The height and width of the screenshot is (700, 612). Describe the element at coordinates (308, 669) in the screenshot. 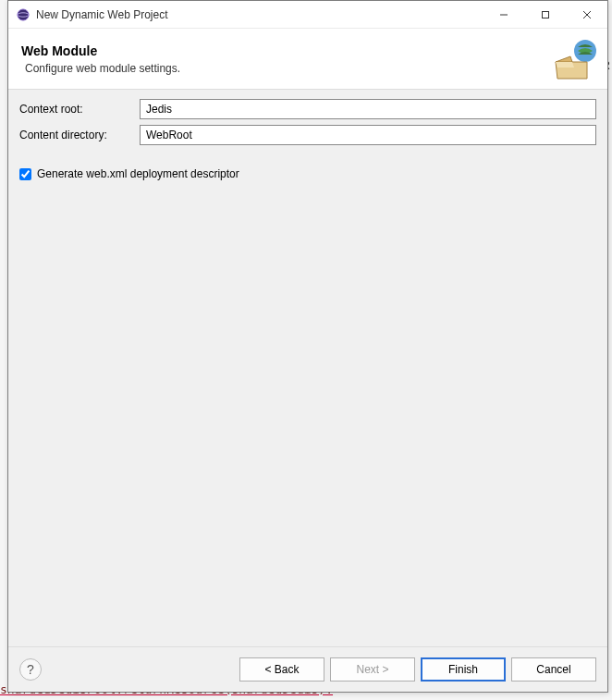

I see `wizard-footer: ? < Back Next > Finish Cancel` at that location.